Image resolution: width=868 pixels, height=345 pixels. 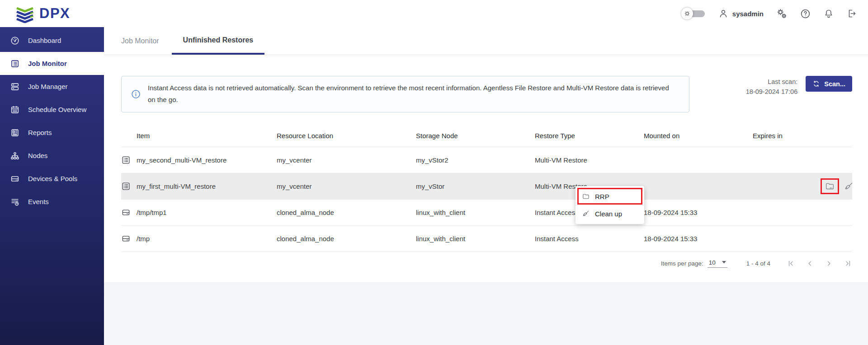 I want to click on table-row: /tmp cloned_alma_node linux_with_client …, so click(x=486, y=238).